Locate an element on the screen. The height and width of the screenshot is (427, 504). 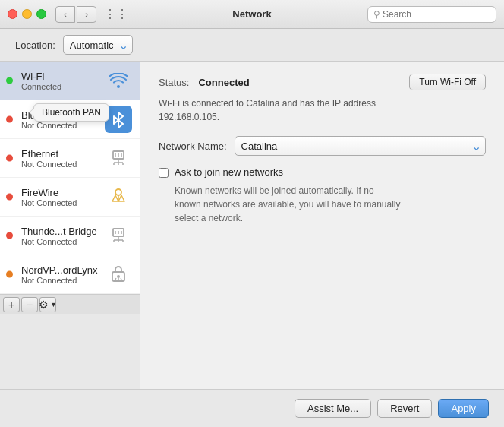
forward-button: › is located at coordinates (87, 14).